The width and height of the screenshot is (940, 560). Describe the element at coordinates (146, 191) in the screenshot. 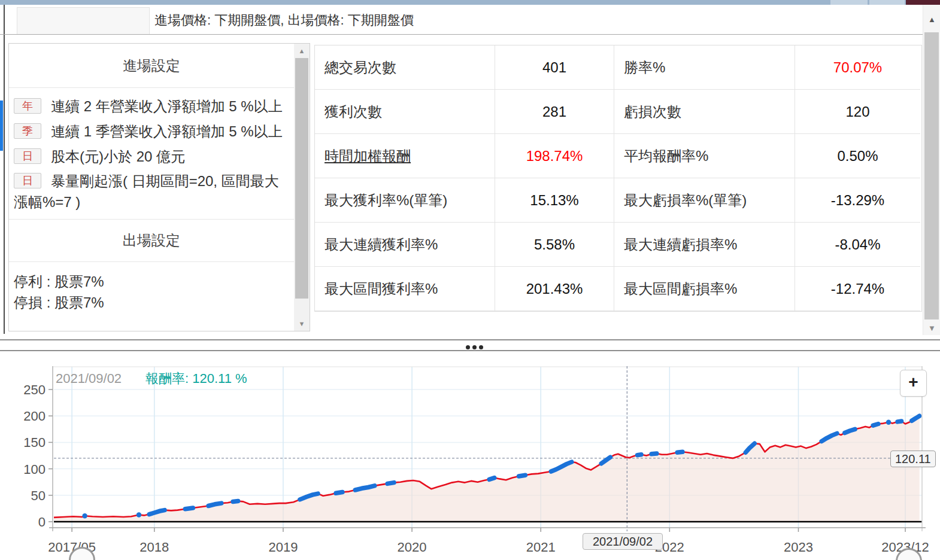

I see `condition-text: 暴量剛起漲( 日期區間=20, 區間最大漲幅%=7 )` at that location.